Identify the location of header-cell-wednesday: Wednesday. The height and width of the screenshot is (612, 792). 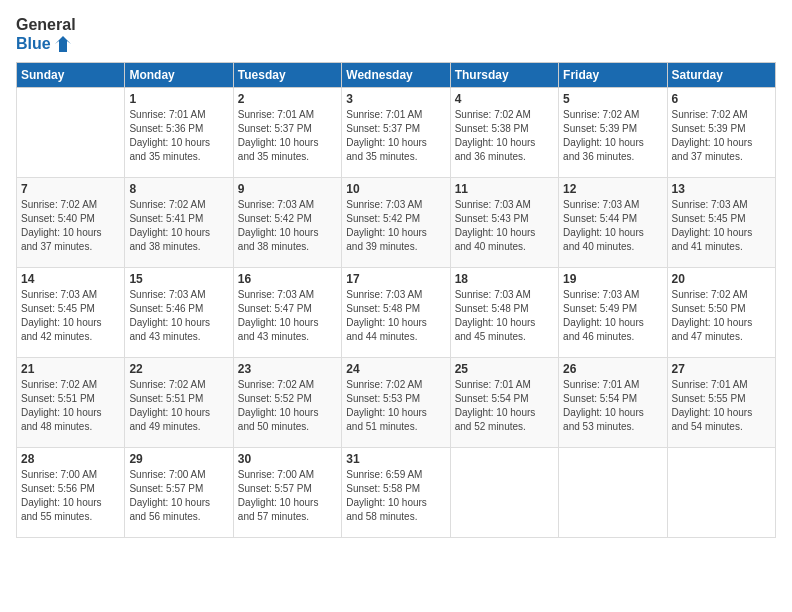
(396, 74).